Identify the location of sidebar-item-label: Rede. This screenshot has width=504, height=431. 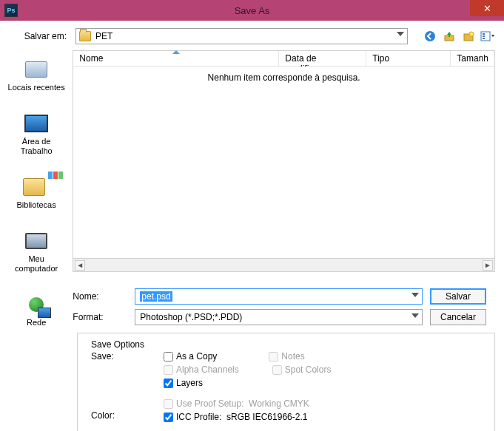
(36, 322).